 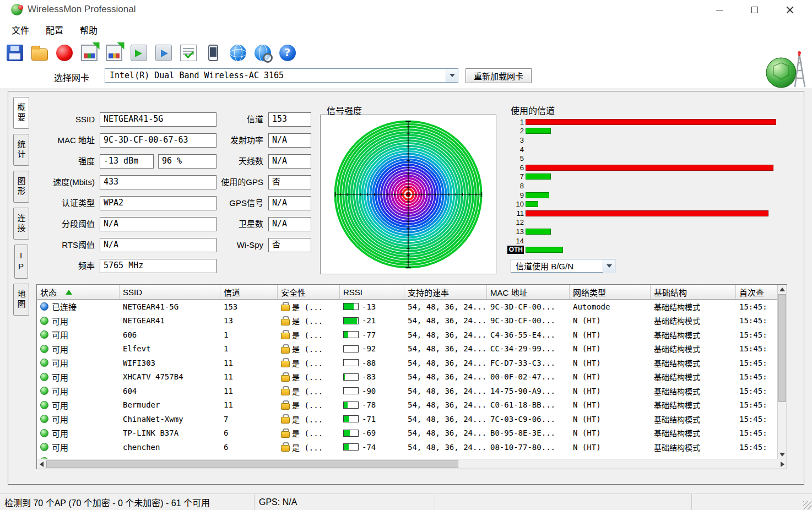 I want to click on table-row-8: 可用ChinaNet-Xwmy7是 (...-7154, 48, 36, 24.…, so click(x=407, y=419).